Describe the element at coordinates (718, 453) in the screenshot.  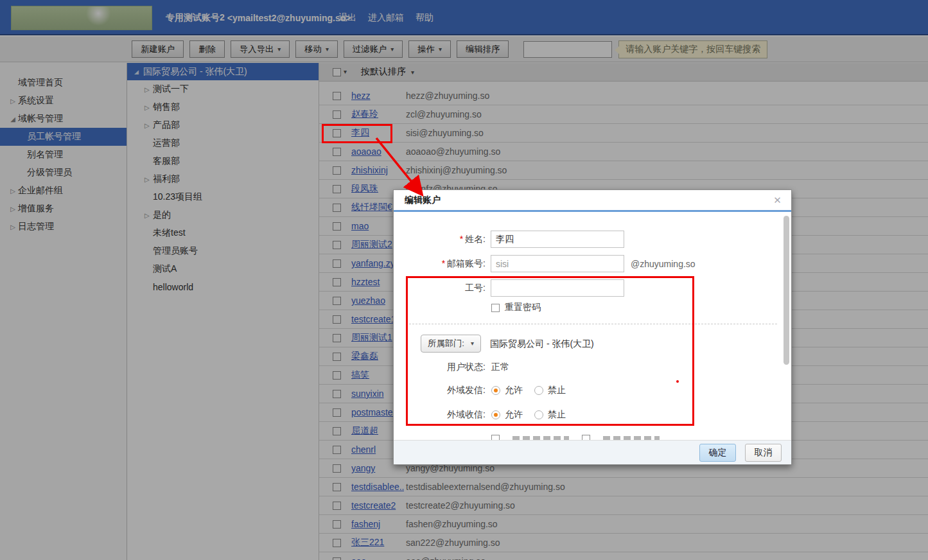
I see `ok-button: 确定` at that location.